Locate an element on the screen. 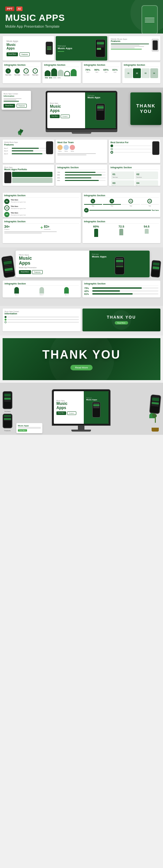 This screenshot has height=868, width=163. slide-read-more-btn: Read More is located at coordinates (12, 55).